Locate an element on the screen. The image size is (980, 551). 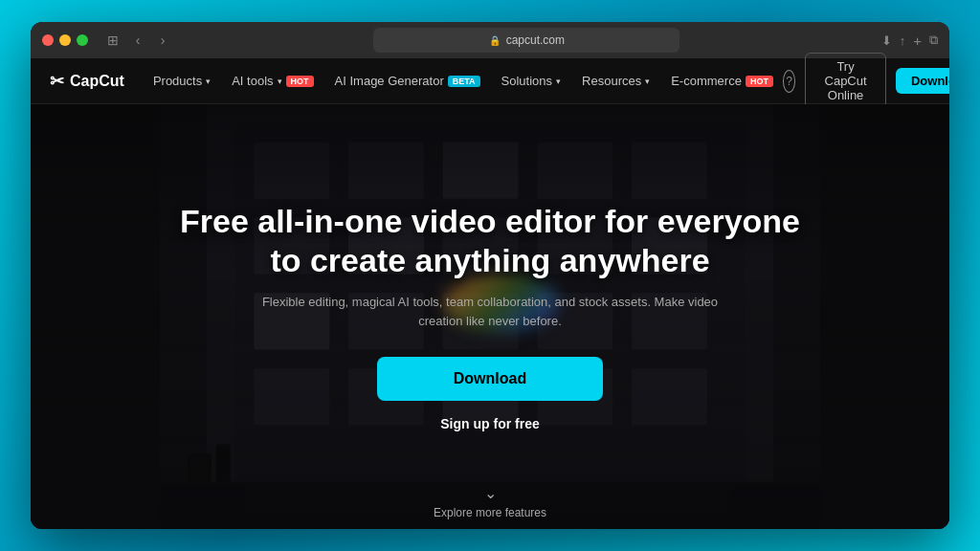
sidebar-toggle: ⊞ is located at coordinates (113, 40).